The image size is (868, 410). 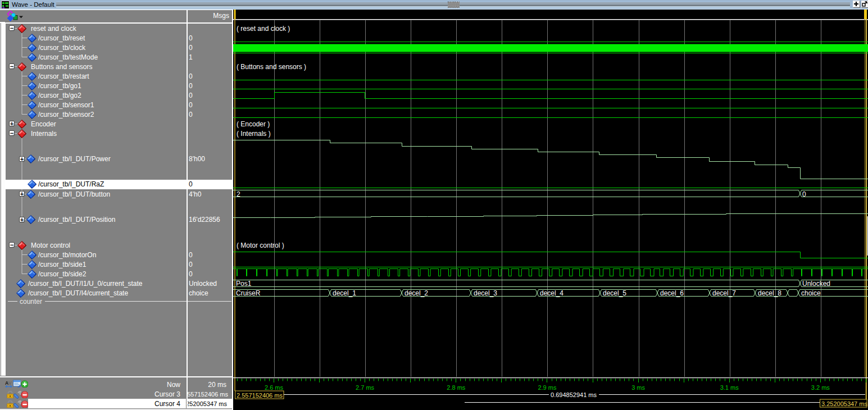 I want to click on svg-text: decel_4, so click(x=552, y=293).